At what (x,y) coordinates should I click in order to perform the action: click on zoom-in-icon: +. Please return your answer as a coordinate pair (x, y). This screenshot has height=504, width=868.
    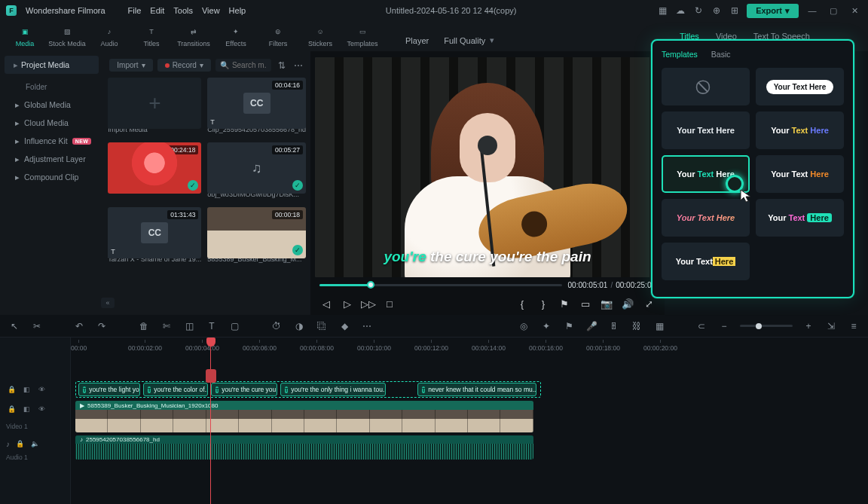
    Looking at the image, I should click on (808, 326).